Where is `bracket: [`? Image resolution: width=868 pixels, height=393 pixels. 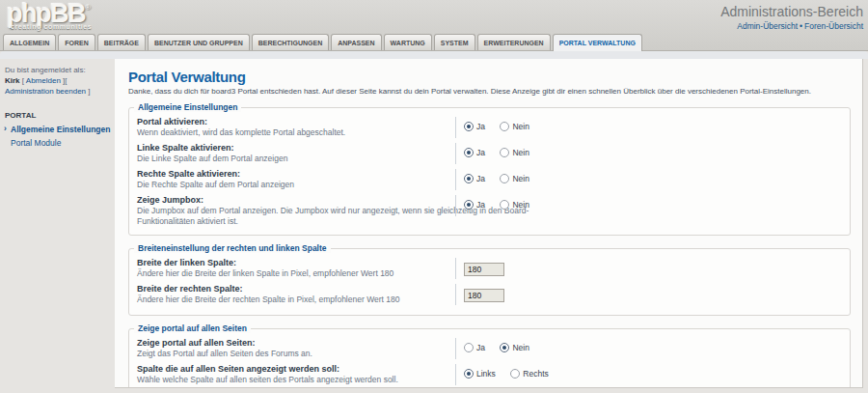 bracket: [ is located at coordinates (23, 81).